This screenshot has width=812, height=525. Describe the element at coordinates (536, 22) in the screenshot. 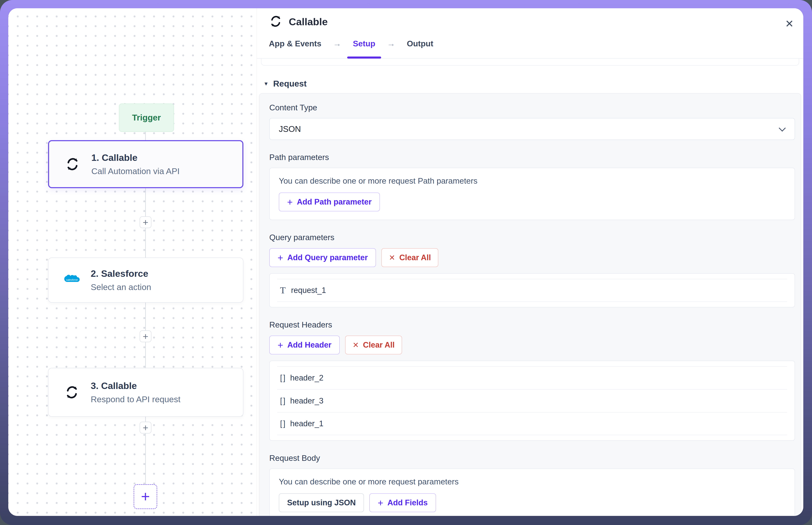

I see `panel-title-row: Callable` at that location.